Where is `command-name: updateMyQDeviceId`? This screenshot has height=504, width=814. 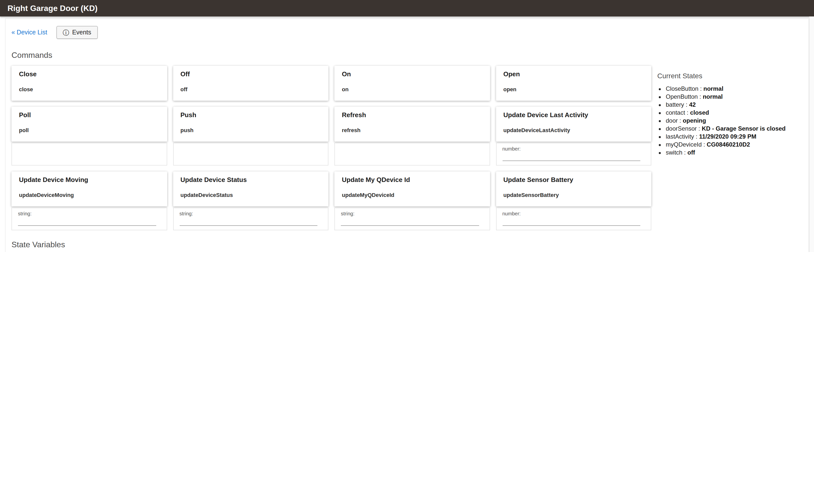
command-name: updateMyQDeviceId is located at coordinates (412, 195).